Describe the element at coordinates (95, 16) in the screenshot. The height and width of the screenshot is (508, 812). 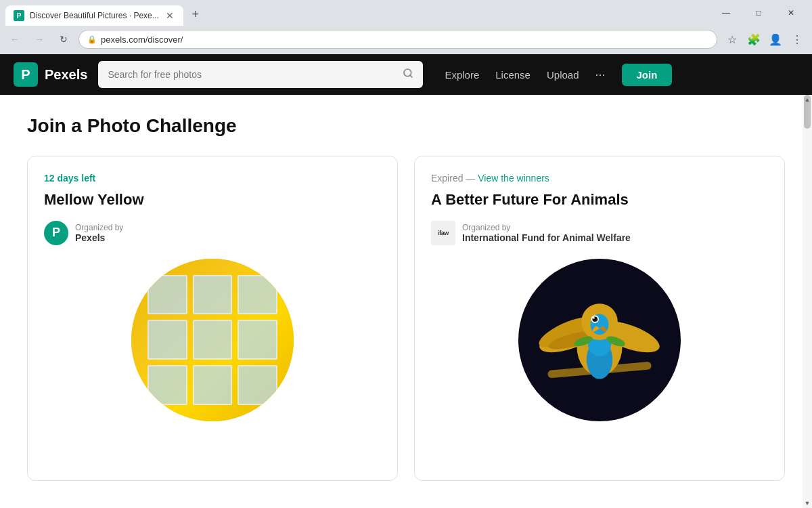
I see `active-tab: P Discover Beautiful Pictures · Pexe... …` at that location.